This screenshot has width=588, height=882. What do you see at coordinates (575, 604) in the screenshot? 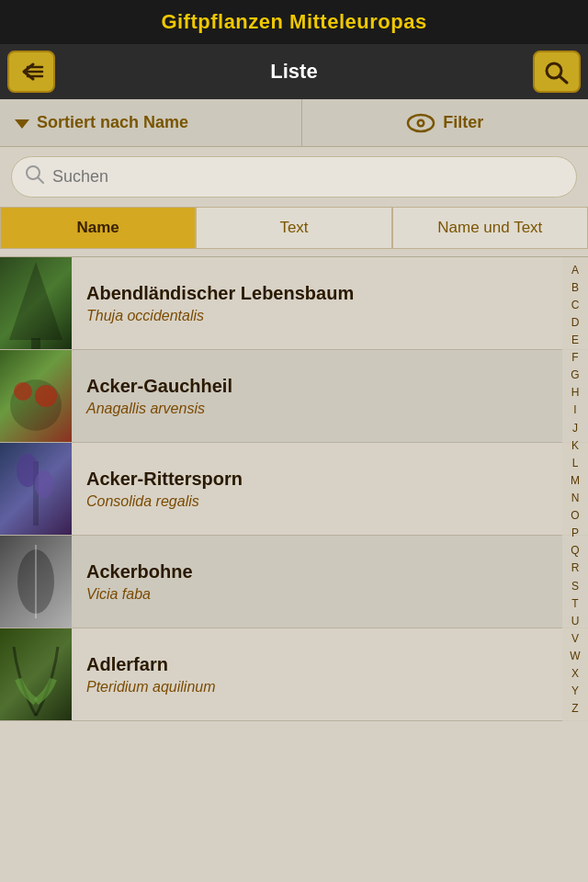
I see `alpha-letter-t: T` at bounding box center [575, 604].